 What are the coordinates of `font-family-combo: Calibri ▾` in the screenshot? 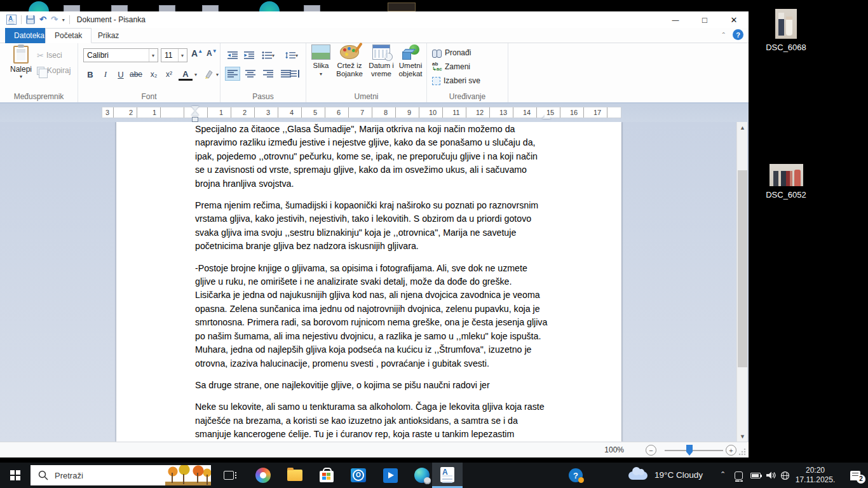 It's located at (121, 55).